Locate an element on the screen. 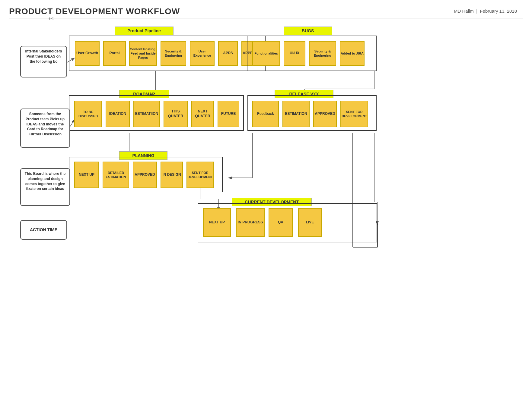  card-detailed-estimation: DETAILED ESTIMATION is located at coordinates (116, 175).